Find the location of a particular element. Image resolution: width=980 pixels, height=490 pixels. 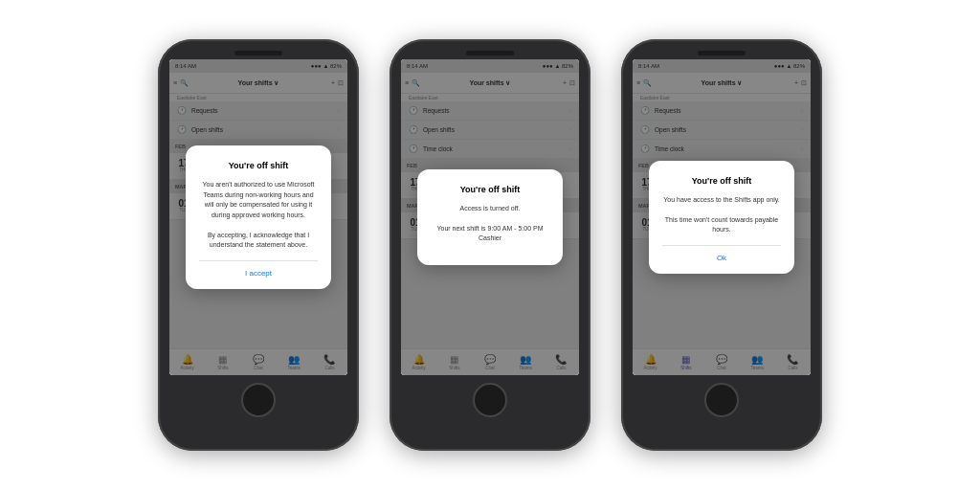

phone-2-modal-title: You're off shift is located at coordinates (490, 190).